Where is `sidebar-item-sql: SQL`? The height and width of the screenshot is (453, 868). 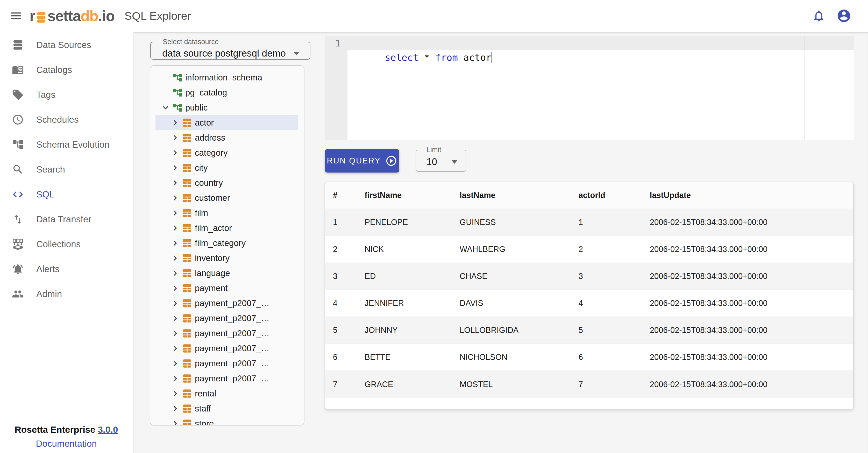 sidebar-item-sql: SQL is located at coordinates (67, 194).